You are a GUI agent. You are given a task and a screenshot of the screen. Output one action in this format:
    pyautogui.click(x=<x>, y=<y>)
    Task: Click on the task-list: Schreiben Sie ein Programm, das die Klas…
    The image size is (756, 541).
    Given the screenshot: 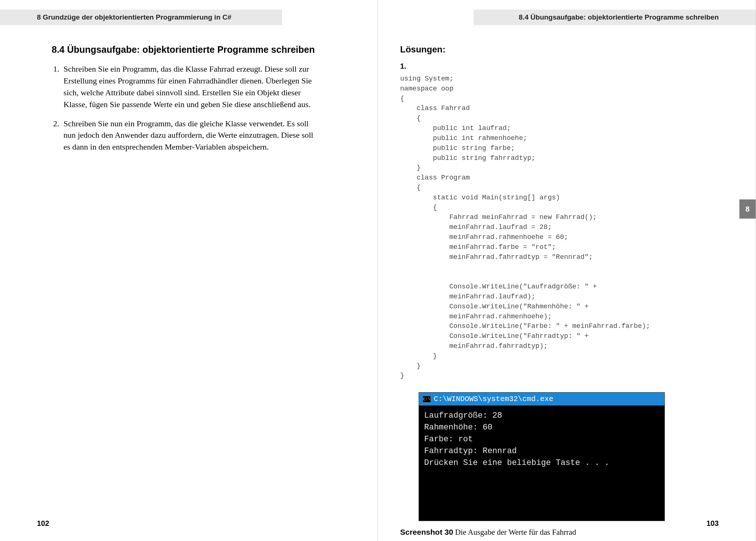 What is the action you would take?
    pyautogui.click(x=185, y=108)
    